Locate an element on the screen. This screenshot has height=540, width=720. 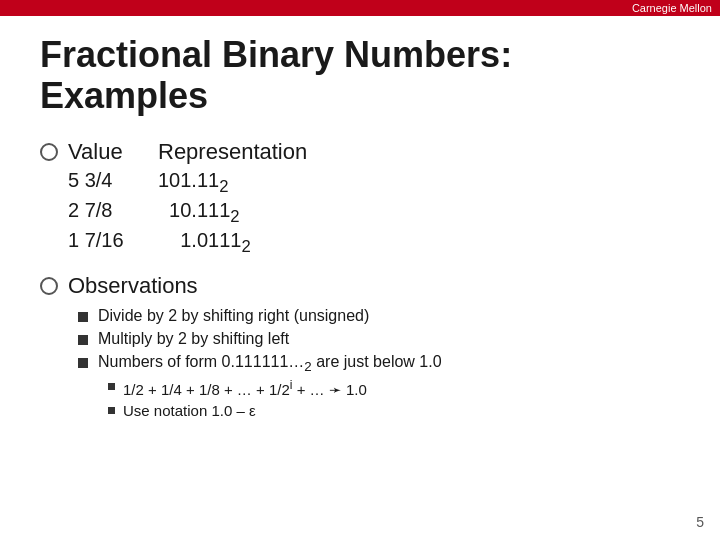
slide-title: Fractional Binary Numbers: Examples is located at coordinates (360, 76).